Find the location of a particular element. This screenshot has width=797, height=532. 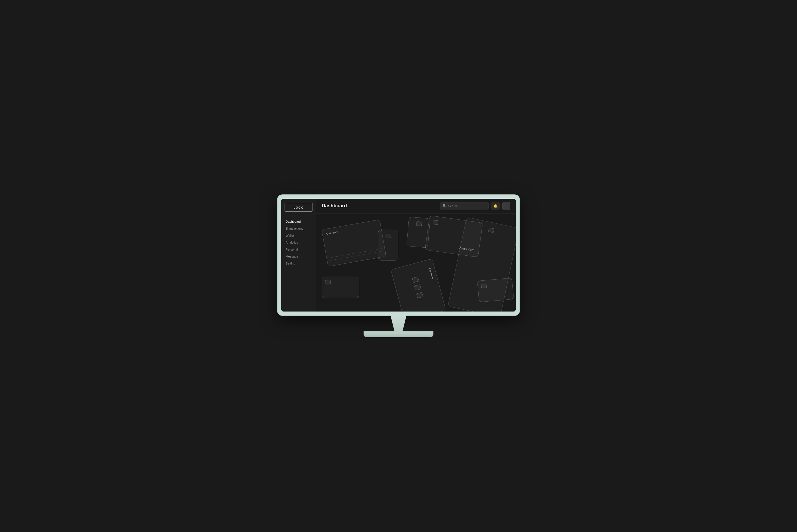

card-payment-chip2 is located at coordinates (418, 287).